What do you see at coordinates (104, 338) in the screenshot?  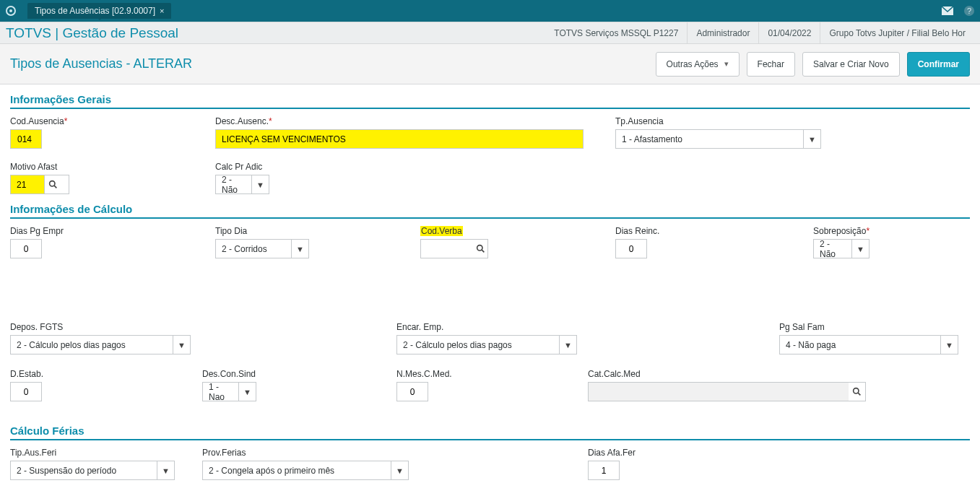 I see `f-depos-fgts: Depos. FGTS 2 - Cálculo pelos dias pagos…` at bounding box center [104, 338].